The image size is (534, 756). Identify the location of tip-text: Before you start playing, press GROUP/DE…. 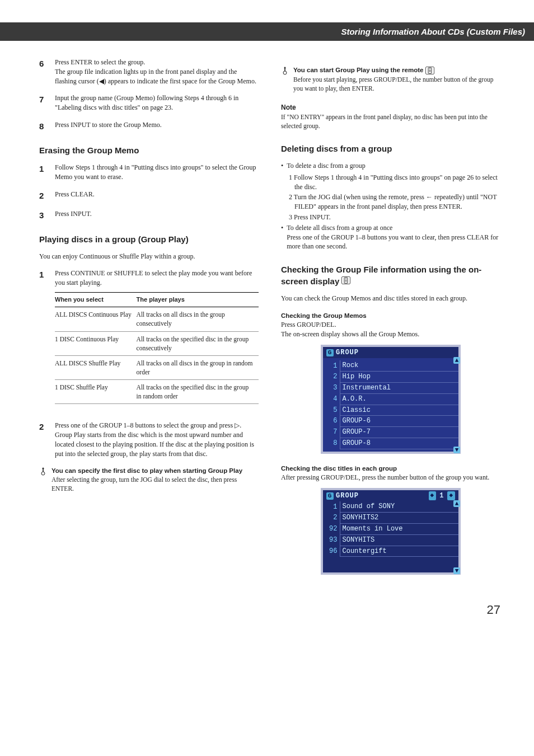
(397, 84).